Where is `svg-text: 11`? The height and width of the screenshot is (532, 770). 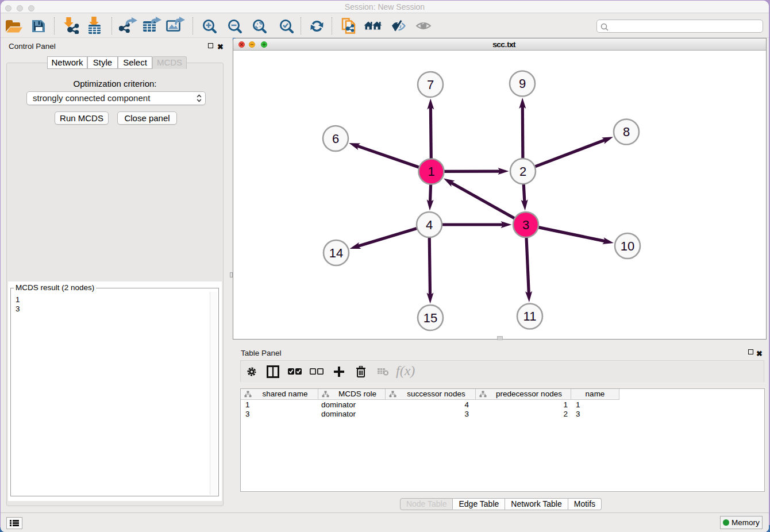 svg-text: 11 is located at coordinates (530, 316).